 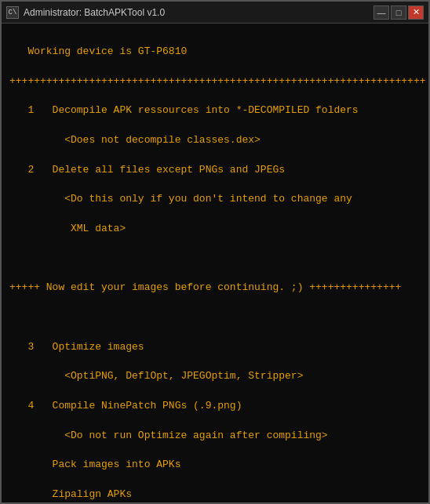 I want to click on menu-item-3-sub: <OptiPNG, DeflOpt, JPEGOptim, Stripper>, so click(x=215, y=376).